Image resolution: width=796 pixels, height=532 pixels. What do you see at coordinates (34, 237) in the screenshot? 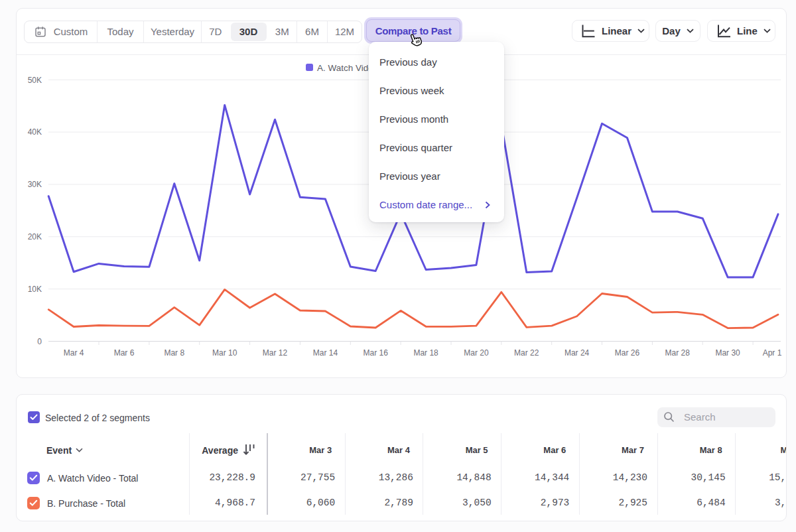
I see `svg-text: 20K` at bounding box center [34, 237].